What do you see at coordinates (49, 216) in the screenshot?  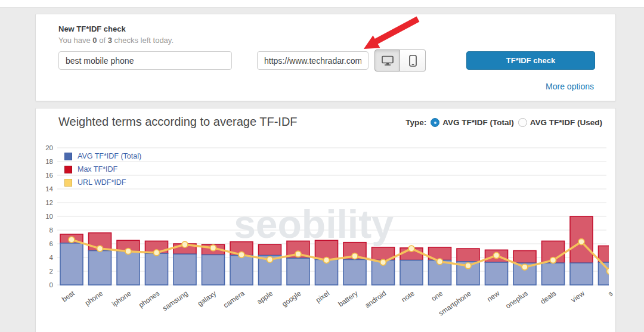 I see `y-tick-label: 10` at bounding box center [49, 216].